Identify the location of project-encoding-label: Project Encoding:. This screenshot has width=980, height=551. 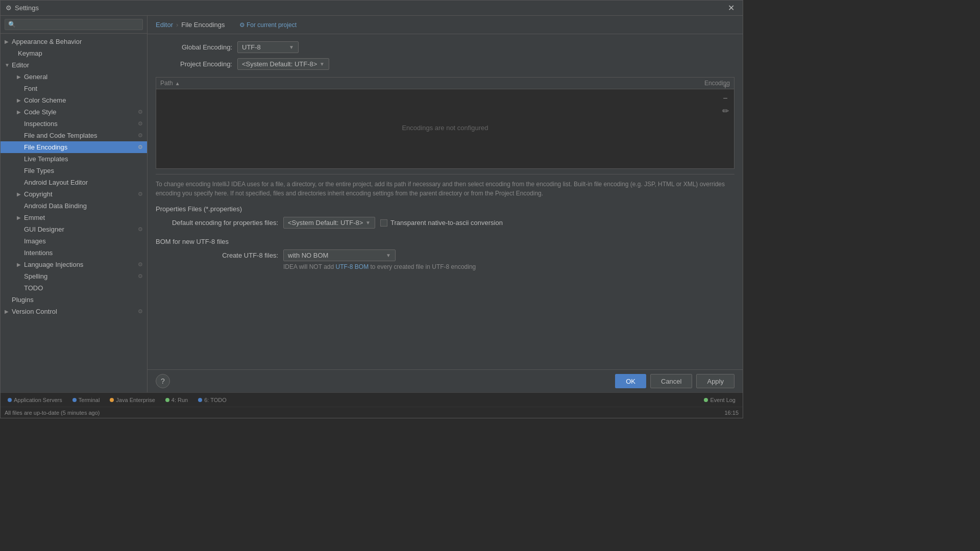
(194, 64).